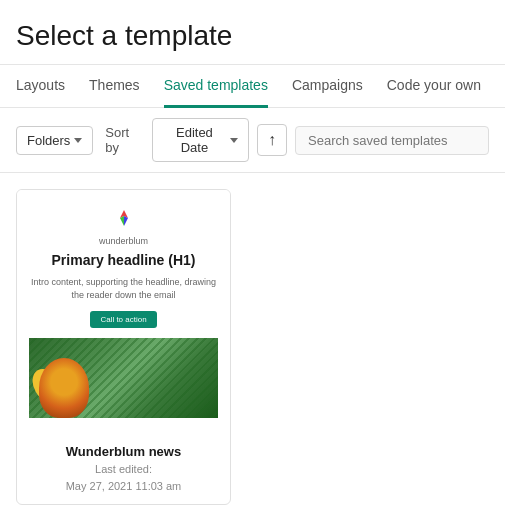  I want to click on page-header: Select a template, so click(252, 32).